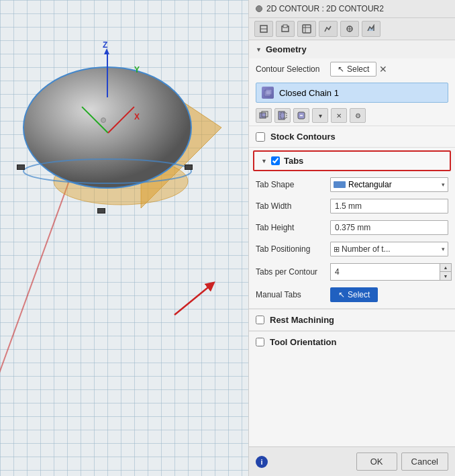 Image resolution: width=455 pixels, height=476 pixels. Describe the element at coordinates (291, 295) in the screenshot. I see `manual-tabs-label: Manual Tabs` at that location.